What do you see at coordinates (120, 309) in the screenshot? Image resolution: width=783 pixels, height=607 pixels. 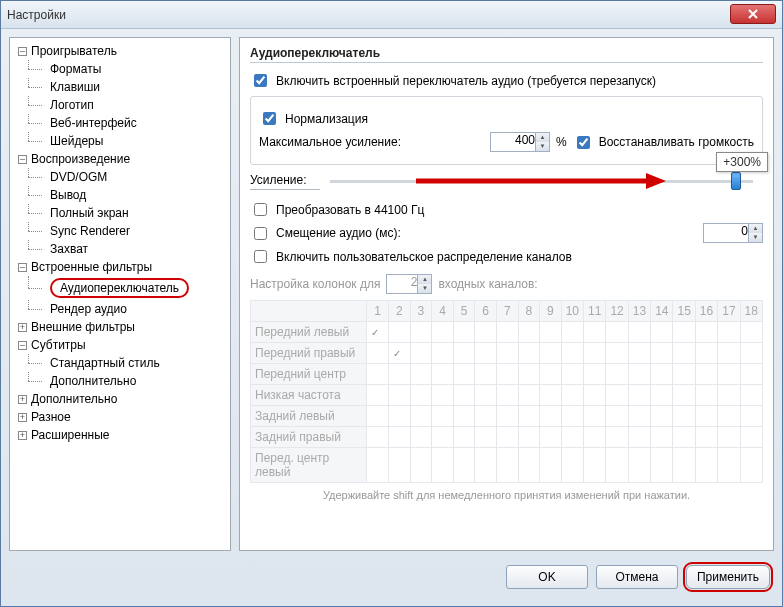 I see `tree-item-14: Рендер аудио` at bounding box center [120, 309].